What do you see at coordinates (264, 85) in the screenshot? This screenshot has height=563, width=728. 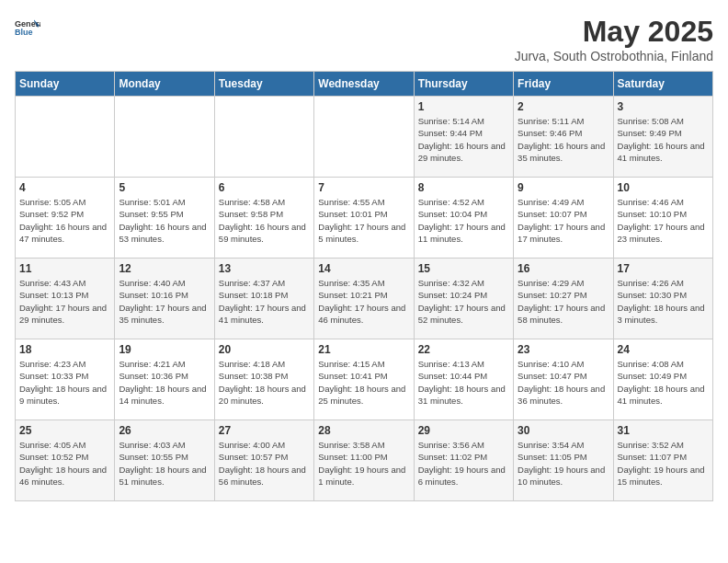 I see `weekday-header-tuesday: Tuesday` at bounding box center [264, 85].